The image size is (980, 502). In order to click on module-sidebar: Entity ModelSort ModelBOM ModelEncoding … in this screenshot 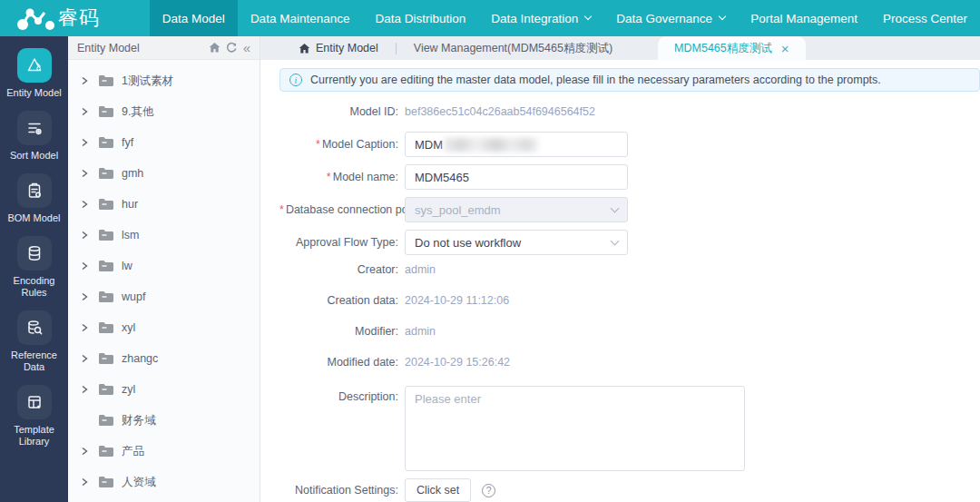, I will do `click(34, 269)`.